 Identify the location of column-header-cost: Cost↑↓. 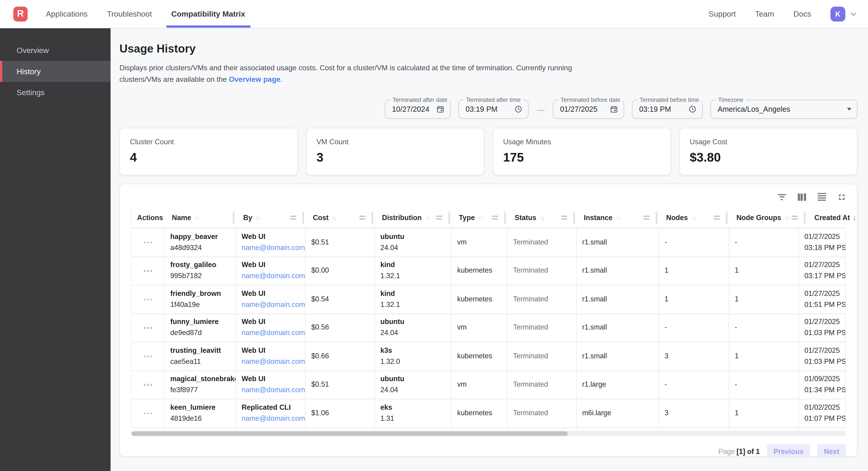
(342, 218).